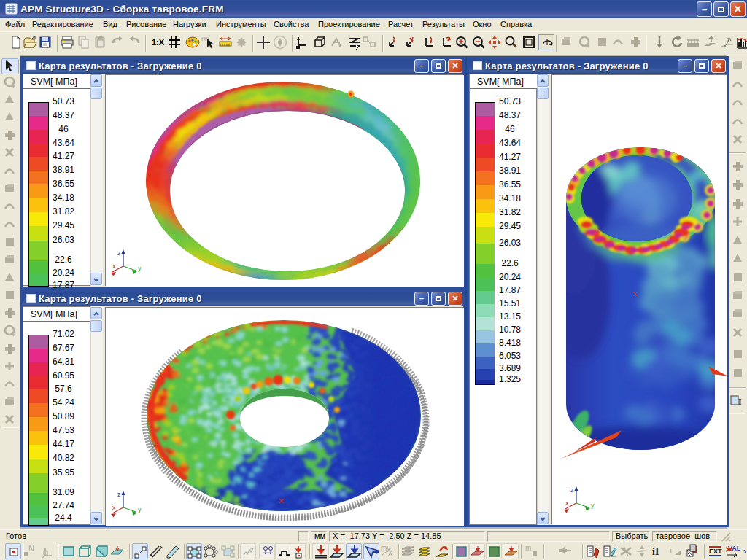  I want to click on svg-text: iI, so click(655, 551).